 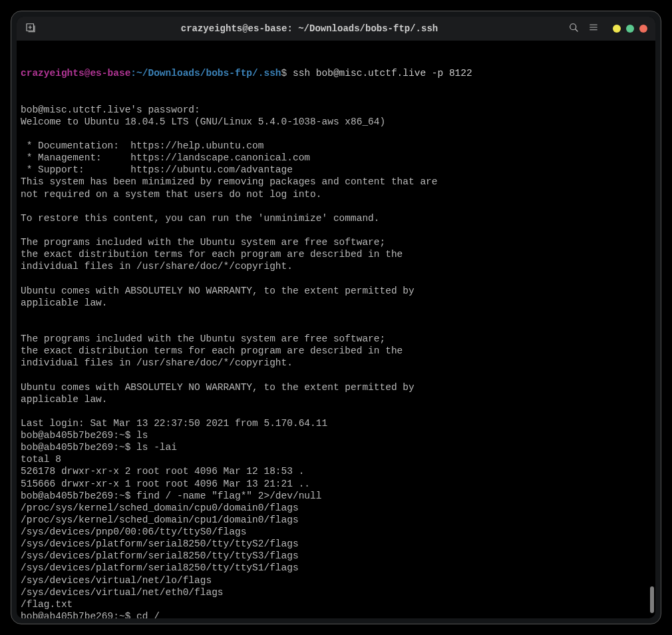 What do you see at coordinates (309, 29) in the screenshot?
I see `window-title: crazyeights@es-base: ~/Downloads/bobs-ft…` at bounding box center [309, 29].